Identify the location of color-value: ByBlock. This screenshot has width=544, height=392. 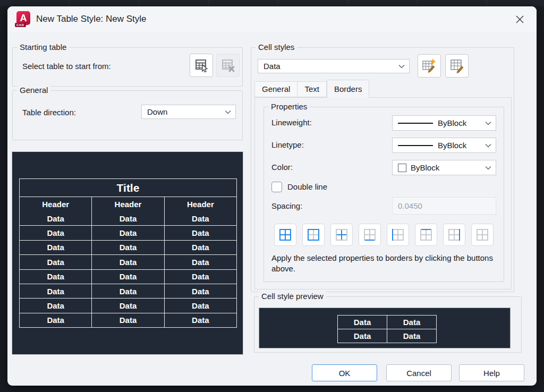
(425, 168).